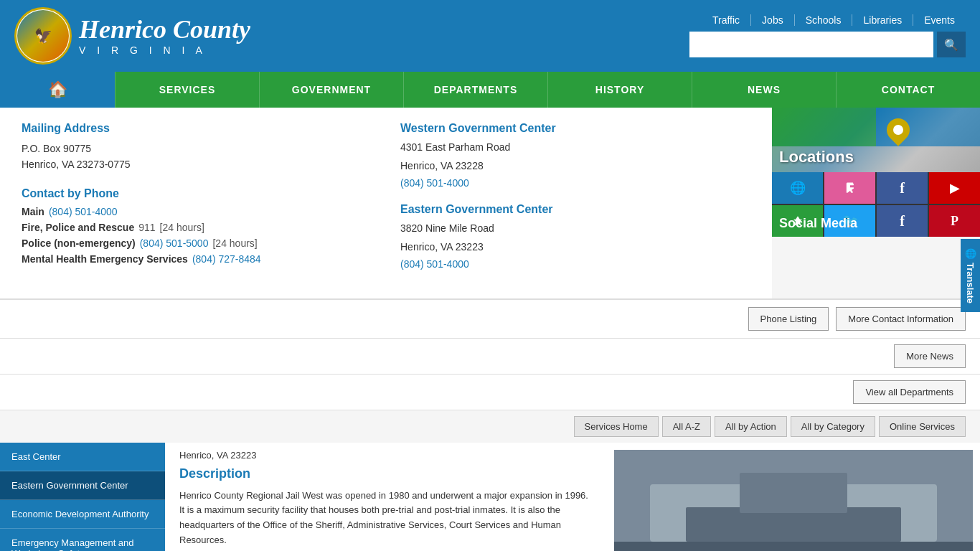 The image size is (980, 551). Describe the element at coordinates (197, 164) in the screenshot. I see `mailing-line2: Henrico, VA 23273-0775` at that location.